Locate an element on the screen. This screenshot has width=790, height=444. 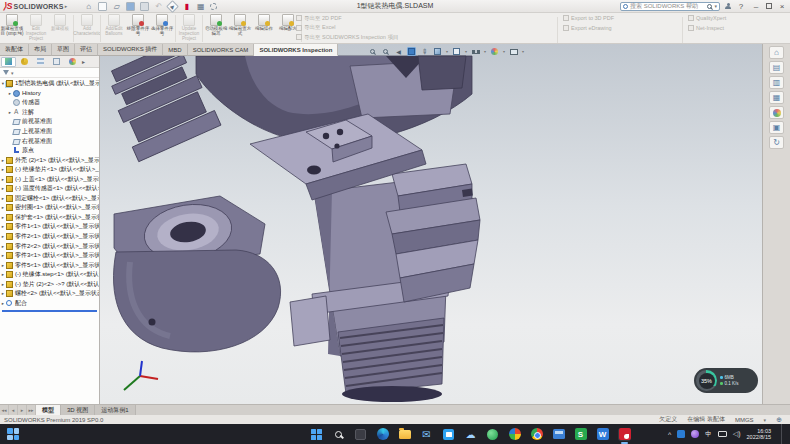
new-document-icon is located at coordinates (102, 6).